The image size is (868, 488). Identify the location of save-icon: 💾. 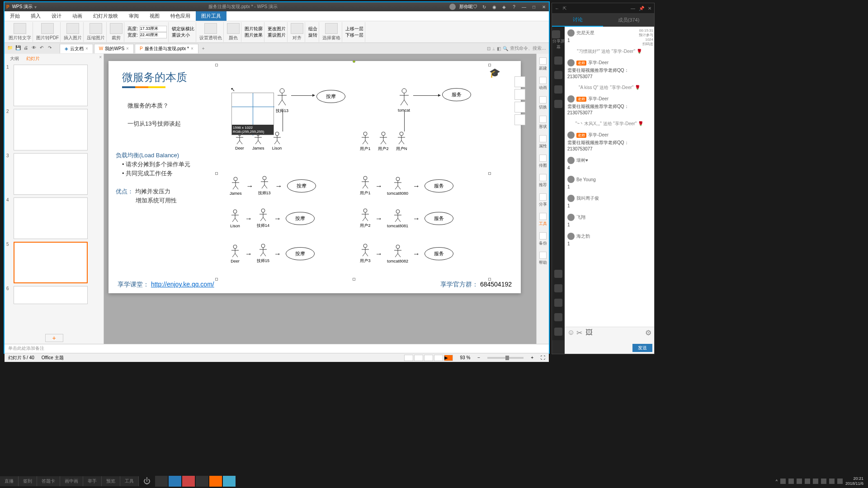
(19, 48).